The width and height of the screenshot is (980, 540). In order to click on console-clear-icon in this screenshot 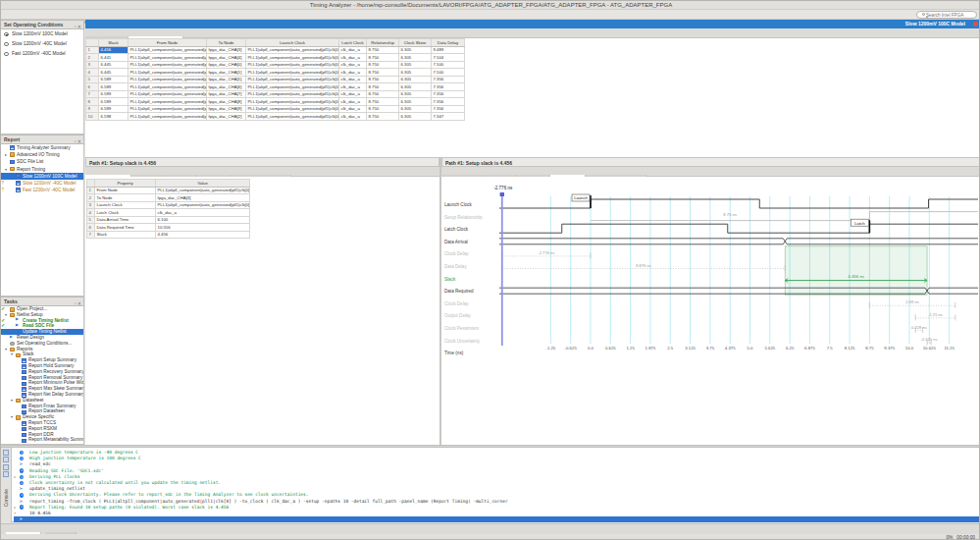, I will do `click(6, 467)`.